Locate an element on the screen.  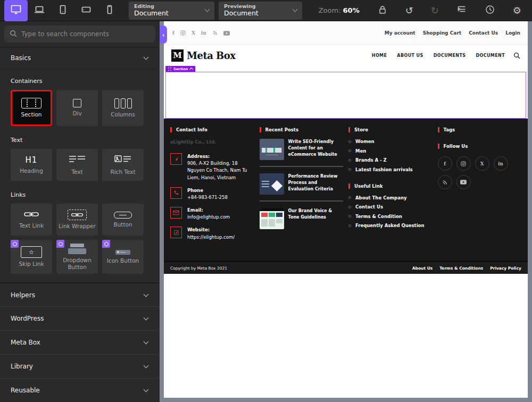
footer-recent-posts-column: Recent Posts Write SEO-Friendly Content … is located at coordinates (302, 194).